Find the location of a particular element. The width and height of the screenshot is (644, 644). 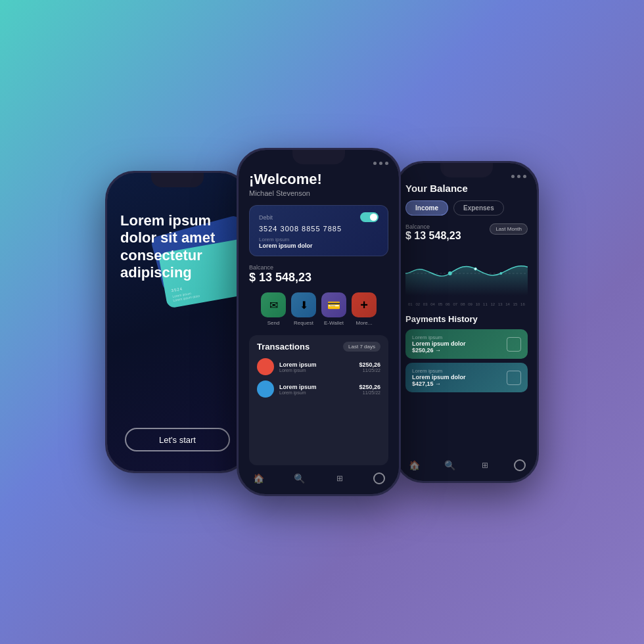

debit-toggle is located at coordinates (369, 217).